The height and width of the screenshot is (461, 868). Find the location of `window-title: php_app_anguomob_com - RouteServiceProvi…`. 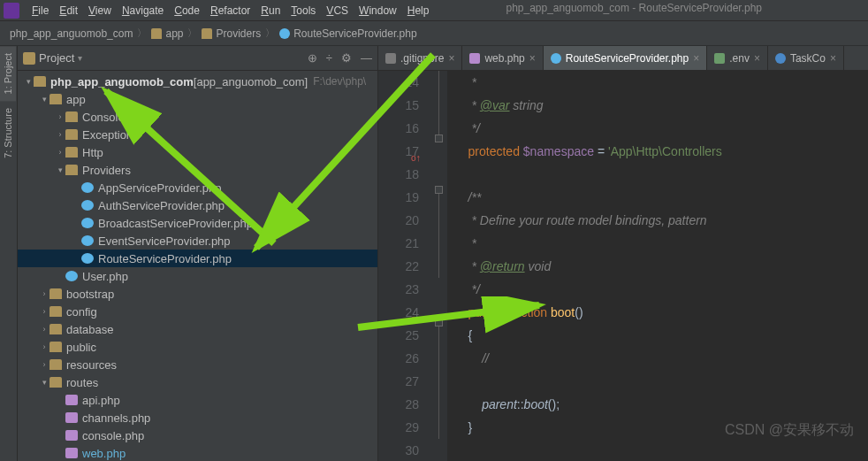

window-title: php_app_anguomob_com - RouteServiceProvi… is located at coordinates (634, 8).